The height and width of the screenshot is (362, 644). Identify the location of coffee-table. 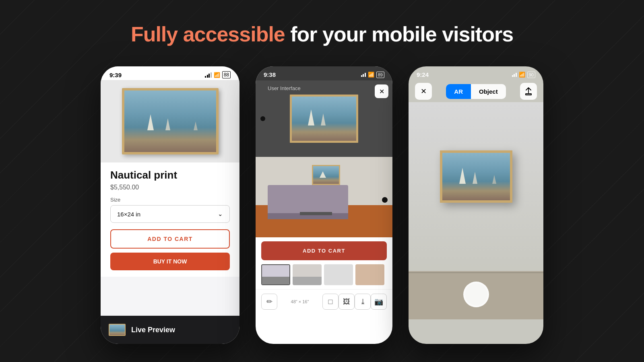
(316, 214).